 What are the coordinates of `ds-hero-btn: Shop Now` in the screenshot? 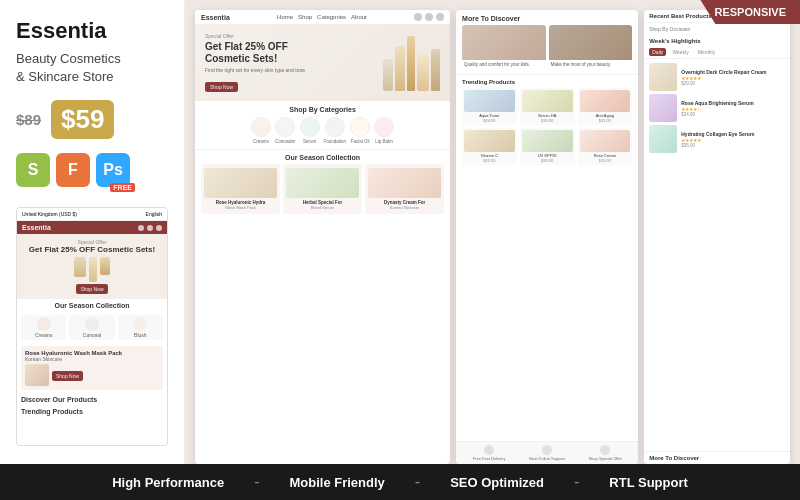 It's located at (222, 87).